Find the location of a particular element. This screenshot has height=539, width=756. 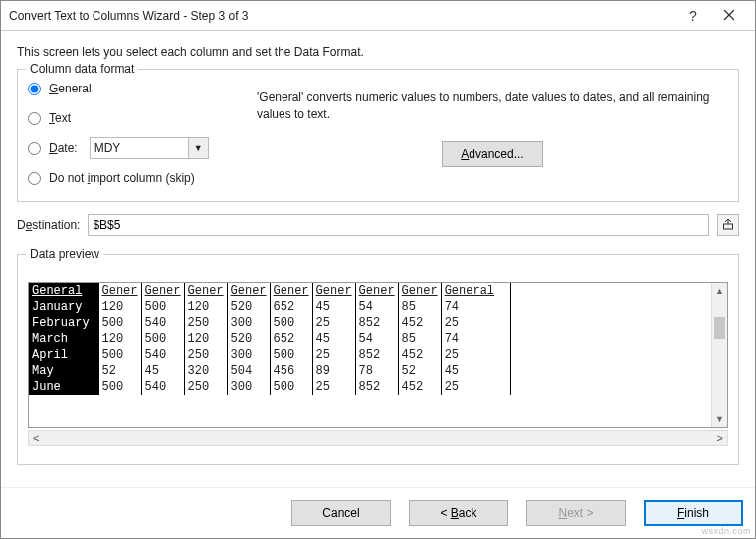

close-icon is located at coordinates (729, 16).